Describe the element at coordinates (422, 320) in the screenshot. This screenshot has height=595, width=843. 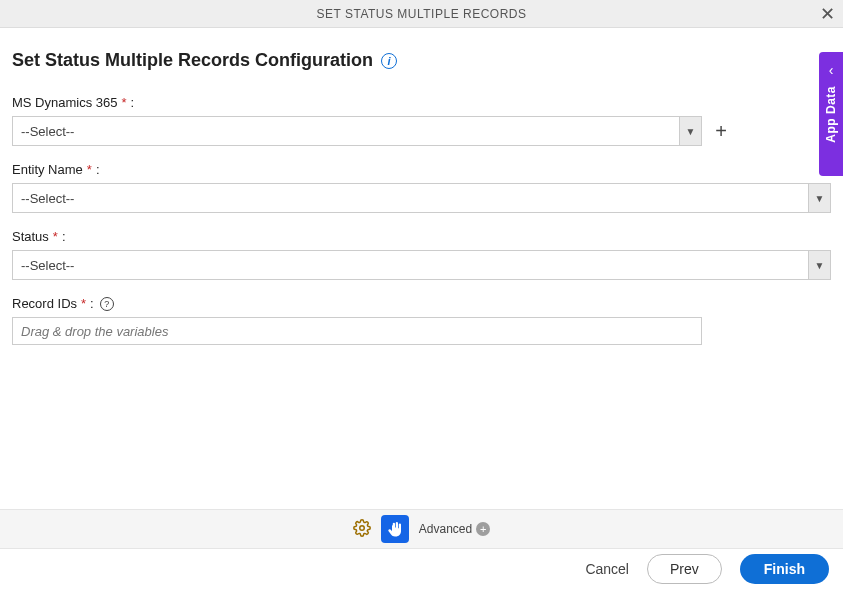
I see `field-record-ids: Record IDs *: ?` at that location.